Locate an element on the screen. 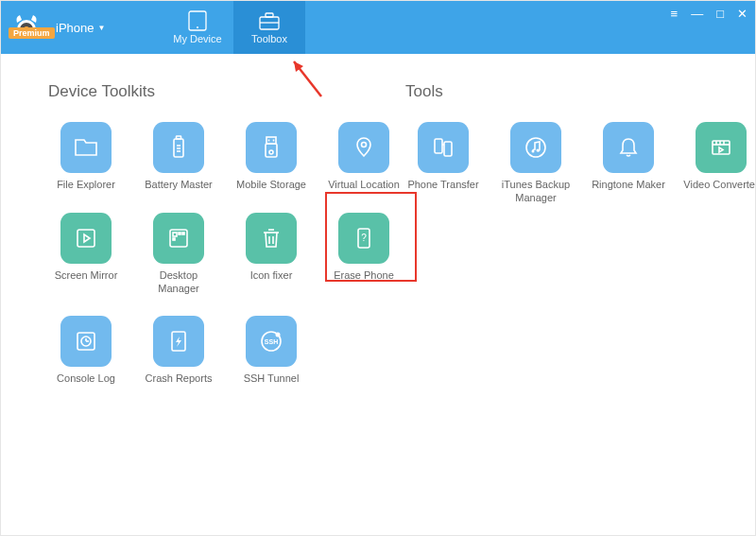  tool-label: Virtual Location is located at coordinates (364, 185).